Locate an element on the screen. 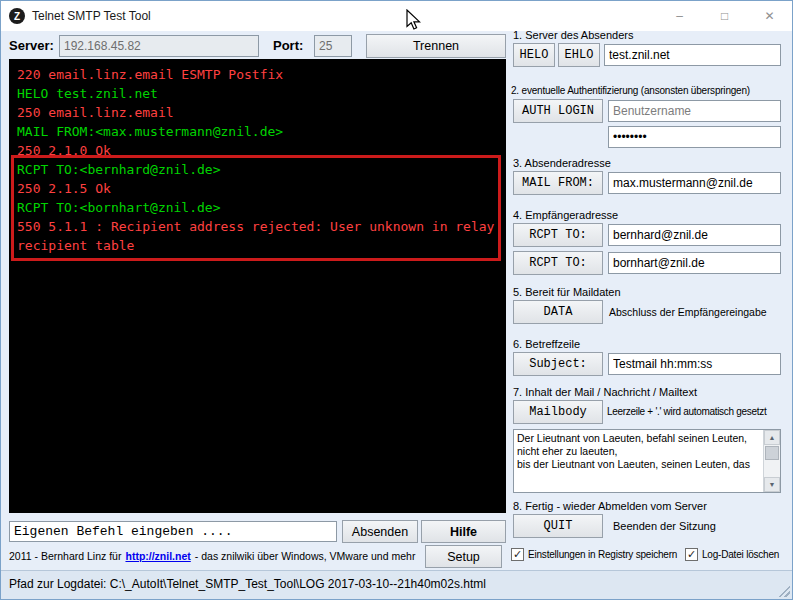 The height and width of the screenshot is (600, 793). mail-from-input is located at coordinates (694, 183).